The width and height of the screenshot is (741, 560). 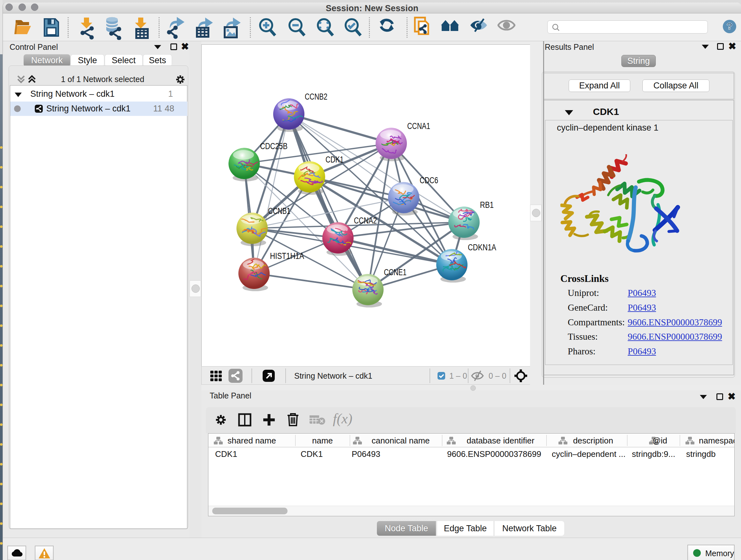 I want to click on svg-text: RB1, so click(x=487, y=205).